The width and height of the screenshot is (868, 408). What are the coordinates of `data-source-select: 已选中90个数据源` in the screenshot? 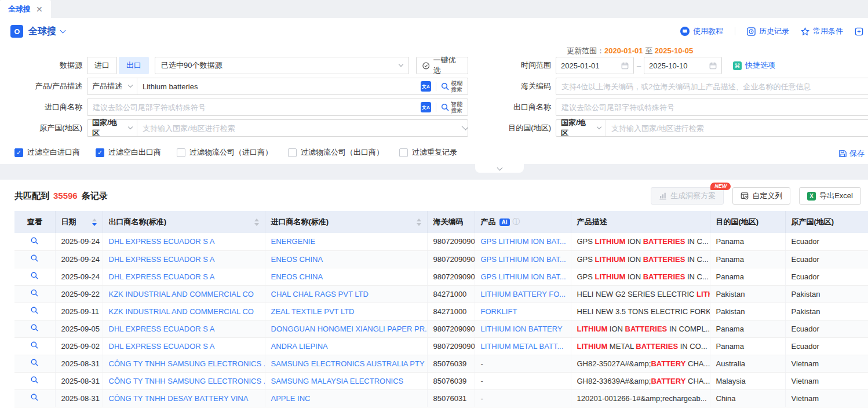 It's located at (282, 65).